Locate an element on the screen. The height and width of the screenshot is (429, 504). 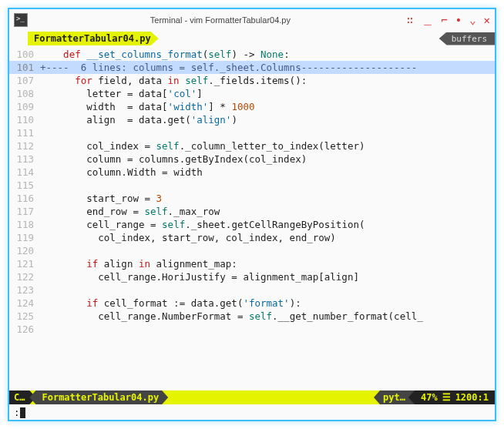
code-line: 108 letter = data['col'] is located at coordinates (252, 94).